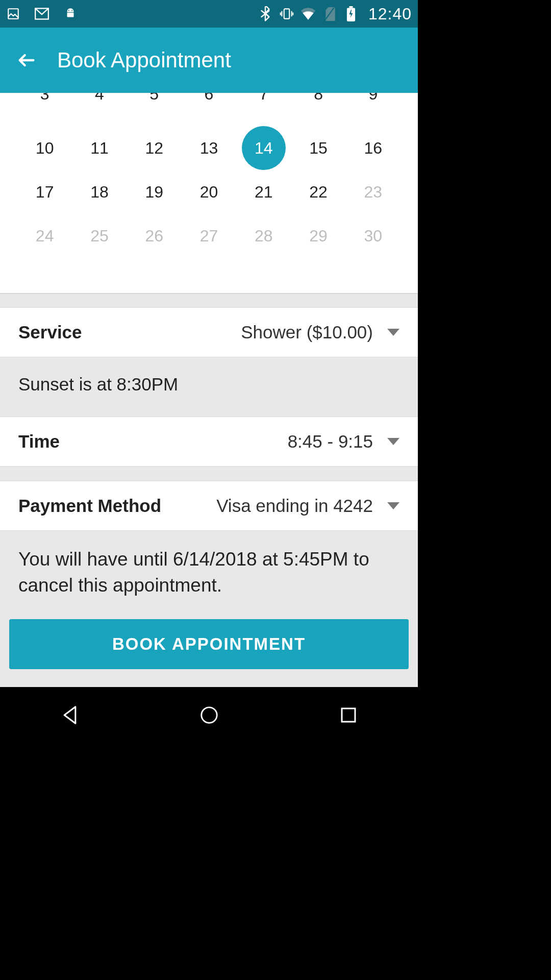 The width and height of the screenshot is (551, 980). I want to click on calendar-day-number: 8, so click(318, 98).